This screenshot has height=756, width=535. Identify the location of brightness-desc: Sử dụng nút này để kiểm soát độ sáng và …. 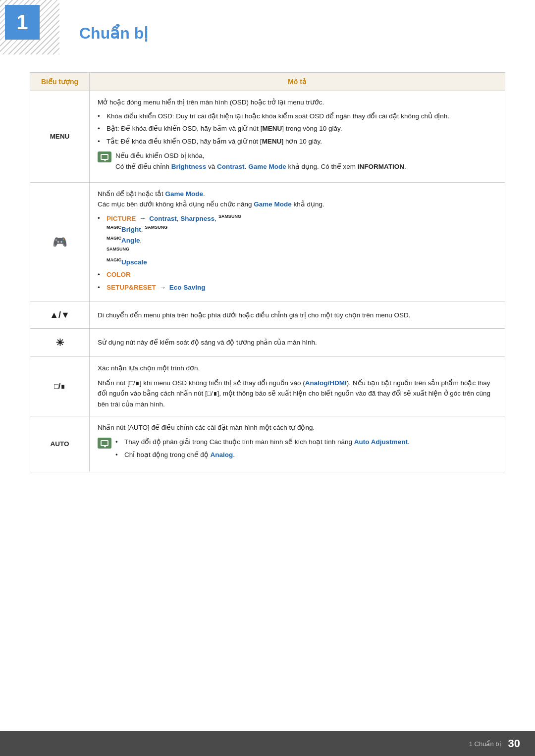
(297, 343).